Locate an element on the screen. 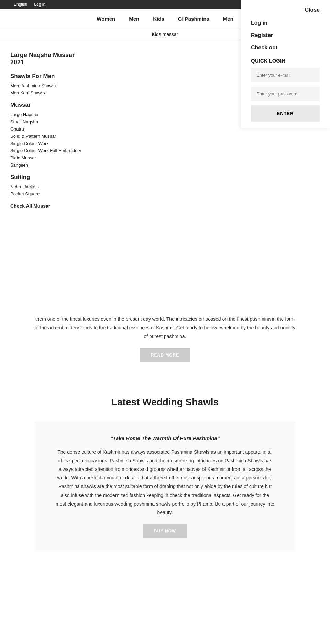 The height and width of the screenshot is (644, 330). menu-men-pashmina: Men Pashmina Shawls is located at coordinates (48, 86).